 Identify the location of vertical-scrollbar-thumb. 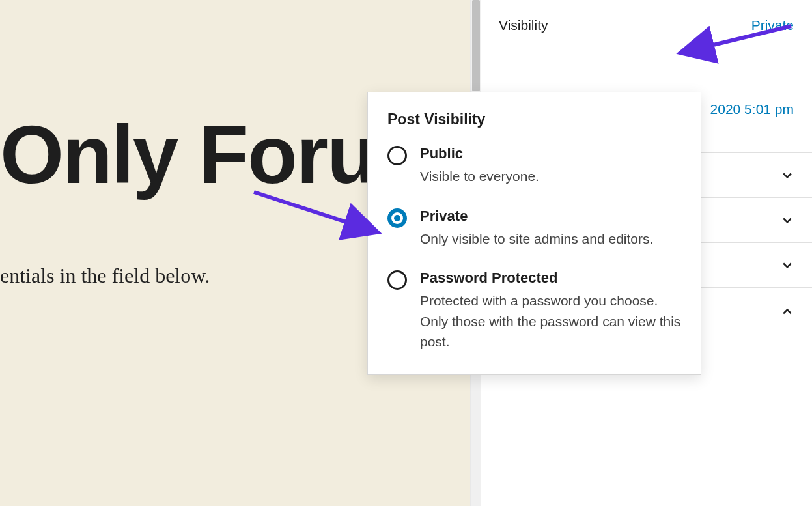
(476, 46).